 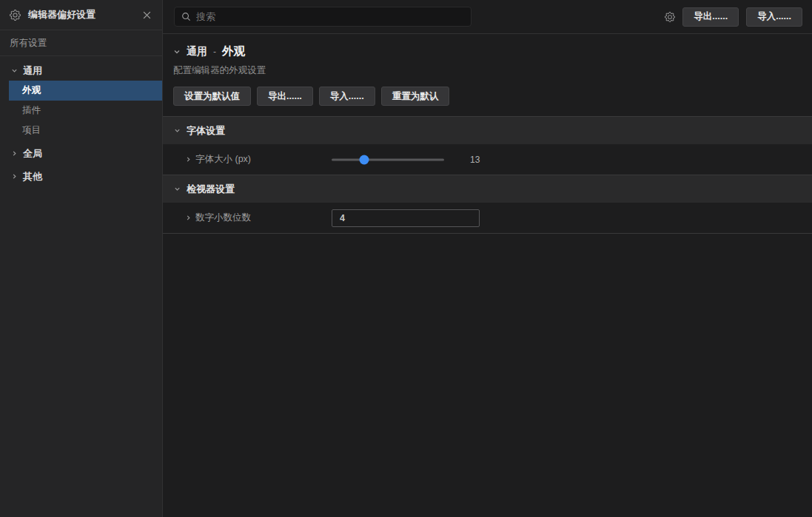 What do you see at coordinates (81, 176) in the screenshot?
I see `tree-group-other: 其他` at bounding box center [81, 176].